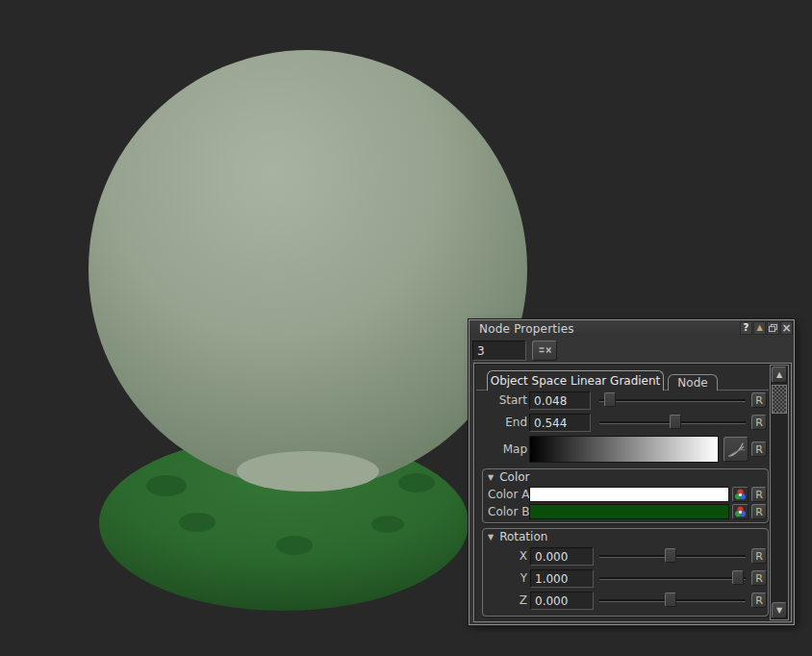 This screenshot has width=812, height=656. Describe the element at coordinates (672, 556) in the screenshot. I see `rotation-x-slider` at that location.